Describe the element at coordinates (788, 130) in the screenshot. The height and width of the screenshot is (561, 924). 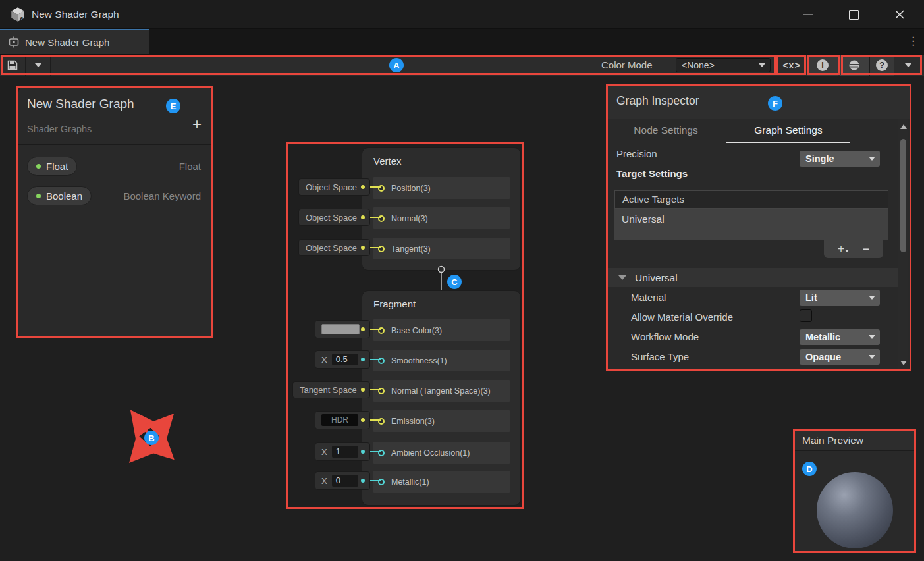
I see `tab-graph-settings: Graph Settings` at that location.